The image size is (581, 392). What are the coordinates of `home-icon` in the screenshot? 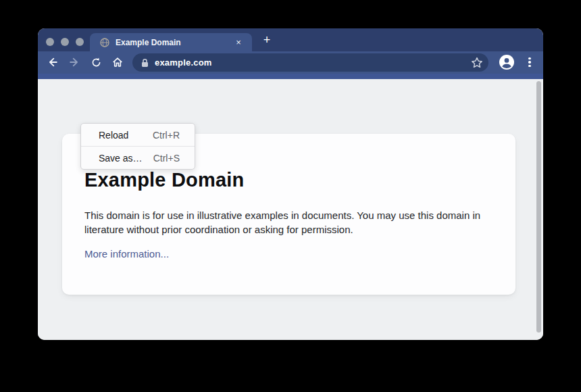 It's located at (118, 62).